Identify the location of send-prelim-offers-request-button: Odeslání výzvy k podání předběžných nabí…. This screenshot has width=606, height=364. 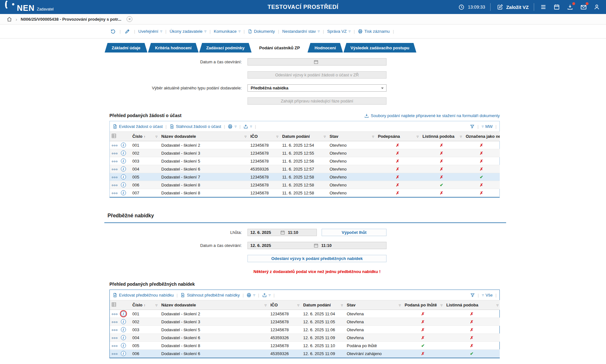
(317, 258).